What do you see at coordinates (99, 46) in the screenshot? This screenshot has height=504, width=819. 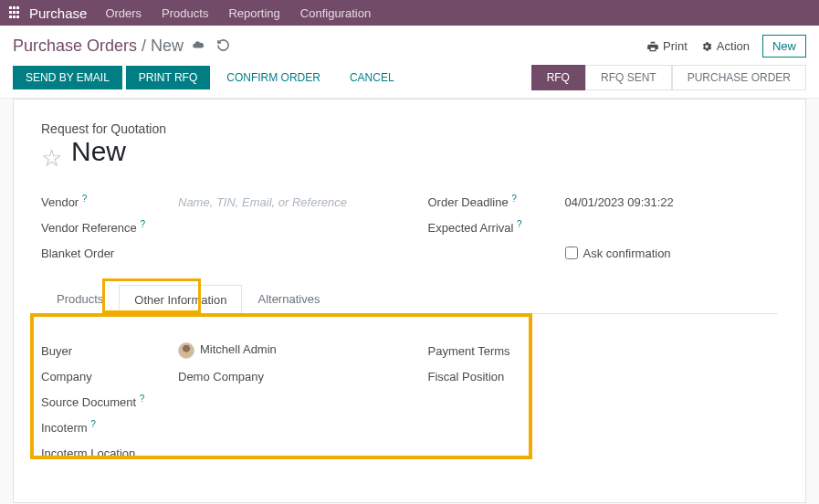 I see `breadcrumb: Purchase Orders / New` at bounding box center [99, 46].